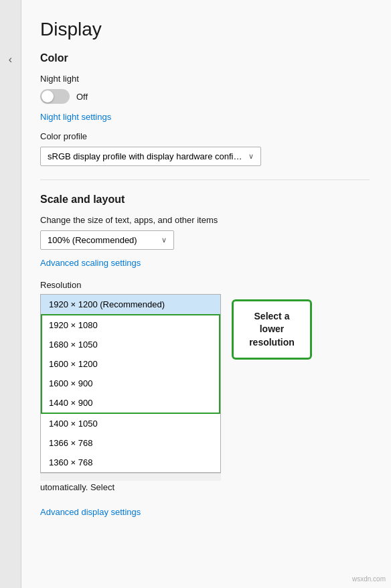 This screenshot has width=391, height=588. I want to click on resolution-highlight-group: 1920 × 1080 1680 × 1050 1600 × 1200 1600…, so click(131, 364).